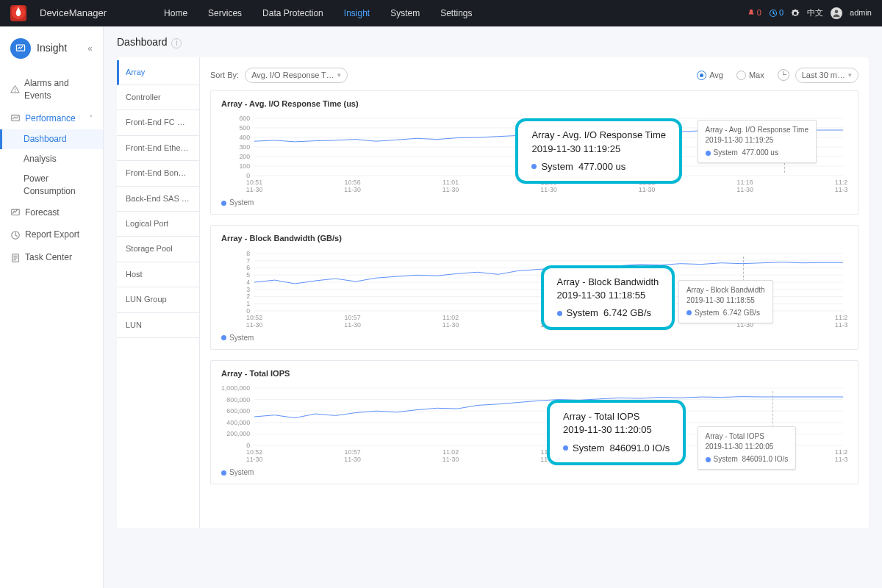 This screenshot has width=882, height=588. Describe the element at coordinates (238, 434) in the screenshot. I see `svg-text: 200,000` at that location.